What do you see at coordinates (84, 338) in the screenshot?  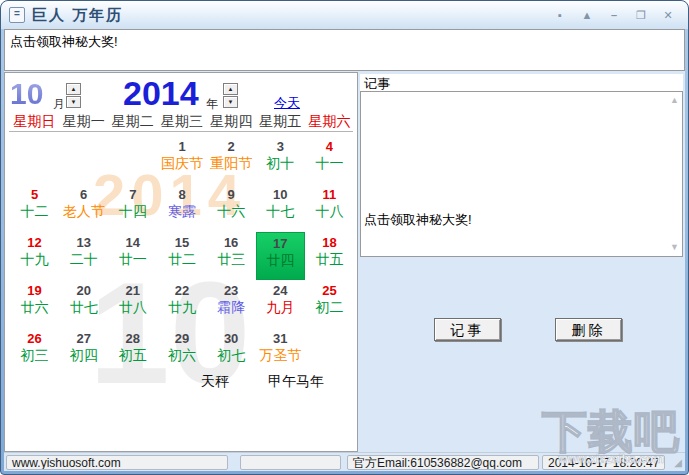 I see `day-number: 27` at bounding box center [84, 338].